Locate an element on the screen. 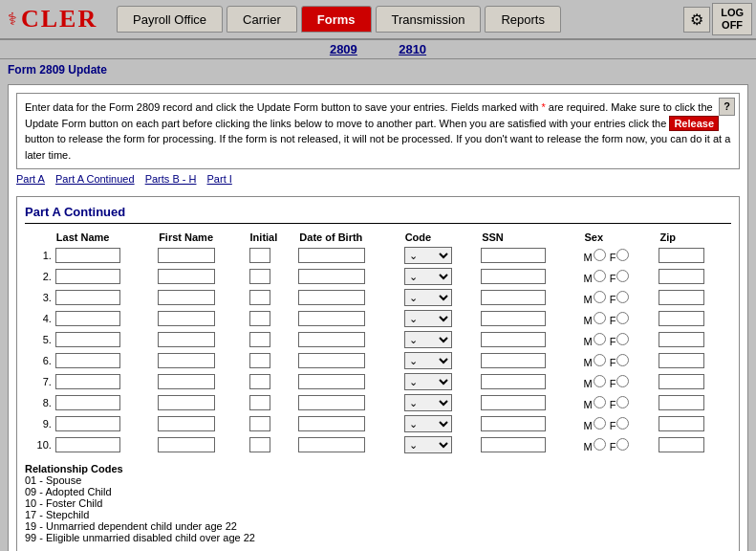  tab-reports: Reports is located at coordinates (523, 19).